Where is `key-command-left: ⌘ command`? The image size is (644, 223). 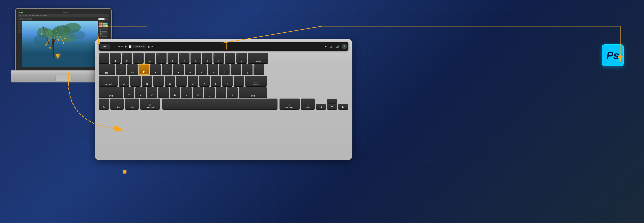
key-command-left: ⌘ command is located at coordinates (150, 104).